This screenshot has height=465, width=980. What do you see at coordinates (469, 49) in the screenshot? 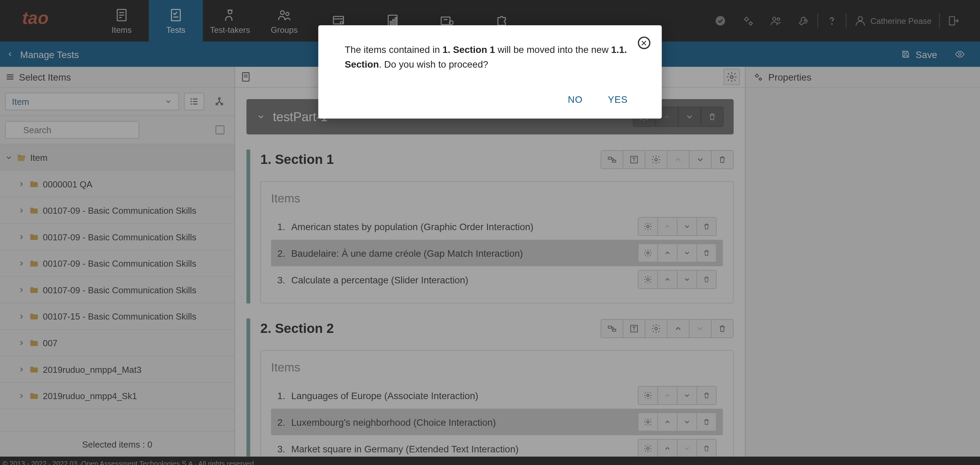
I see `modal-text-b1: 1. Section 1` at bounding box center [469, 49].